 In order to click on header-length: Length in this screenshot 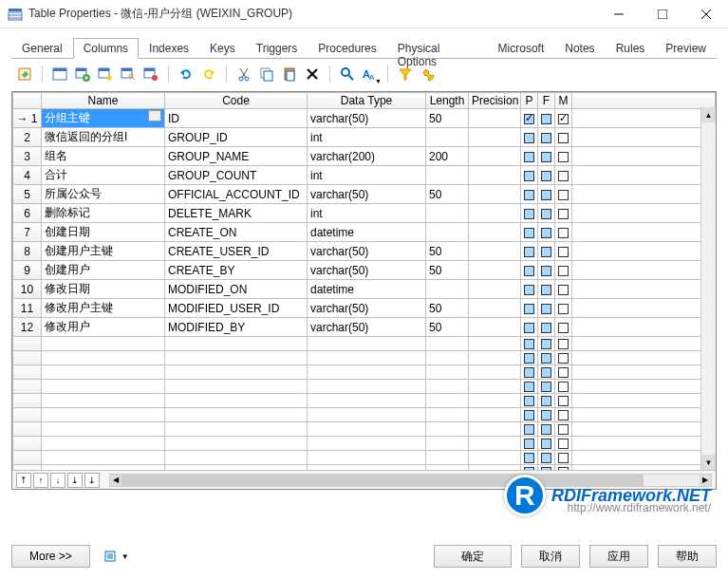, I will do `click(448, 101)`.